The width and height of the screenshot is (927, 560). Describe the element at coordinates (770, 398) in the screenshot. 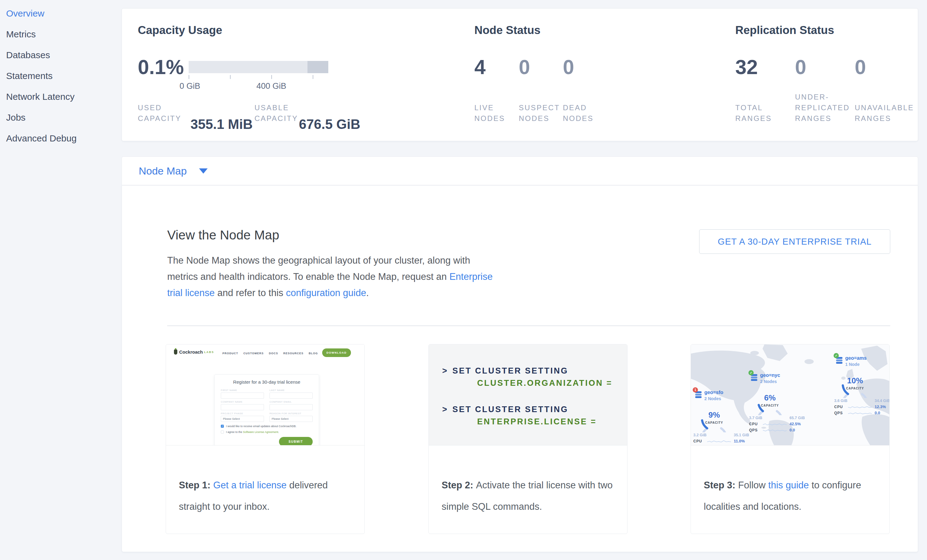

I see `capacity-percent: 6%` at that location.